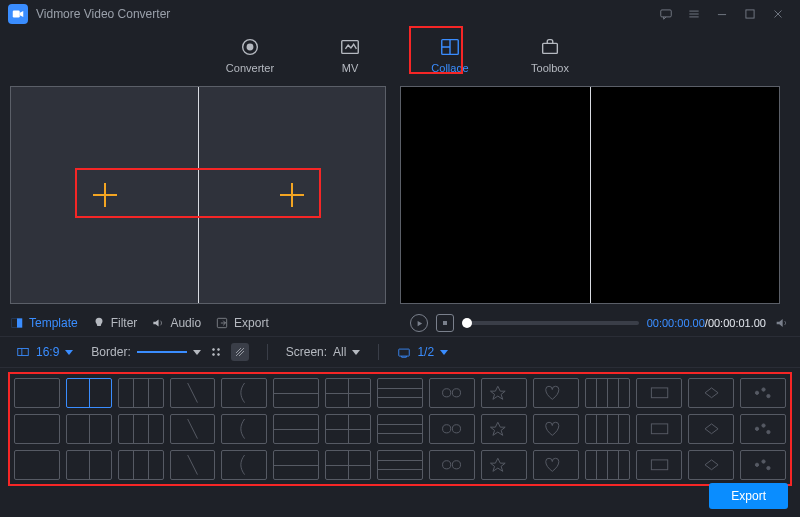 The image size is (800, 517). Describe the element at coordinates (550, 68) in the screenshot. I see `topnav-label: Toolbox` at that location.